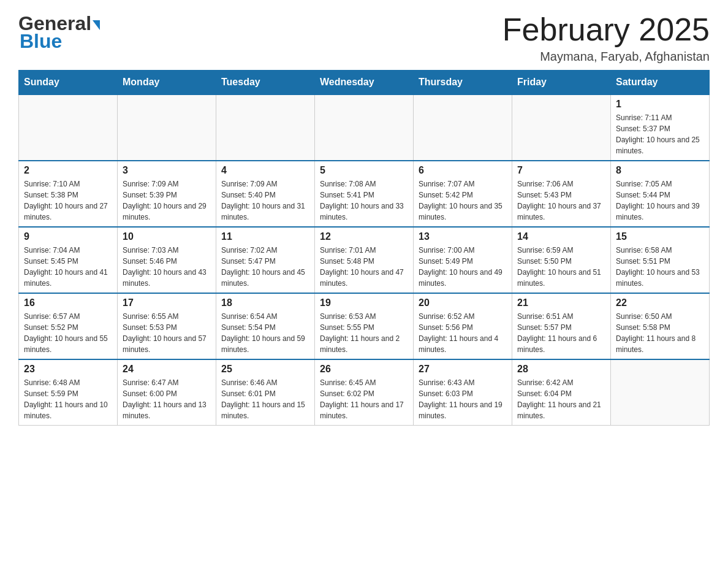 The image size is (728, 563). I want to click on calendar-header-row: SundayMondayTuesdayWednesdayThursdayFrid…, so click(364, 83).